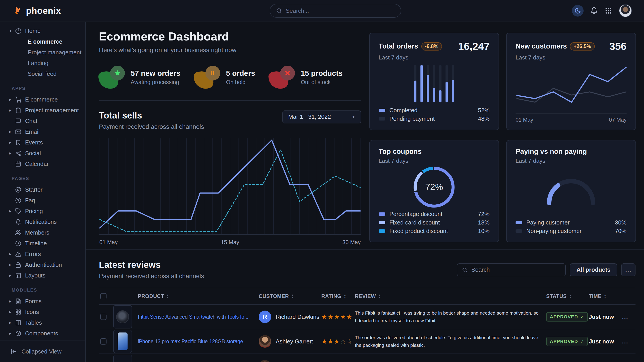  Describe the element at coordinates (42, 63) in the screenshot. I see `sidebar-subitem-landing: Landing` at that location.